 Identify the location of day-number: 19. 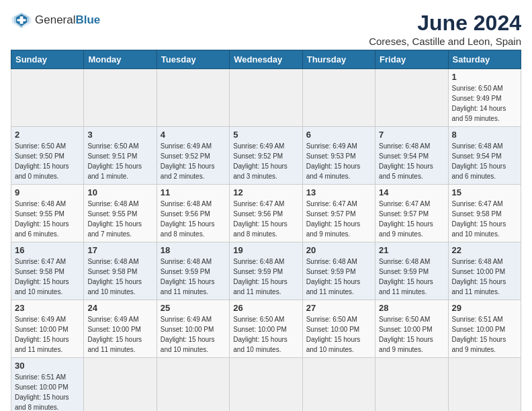
(266, 250).